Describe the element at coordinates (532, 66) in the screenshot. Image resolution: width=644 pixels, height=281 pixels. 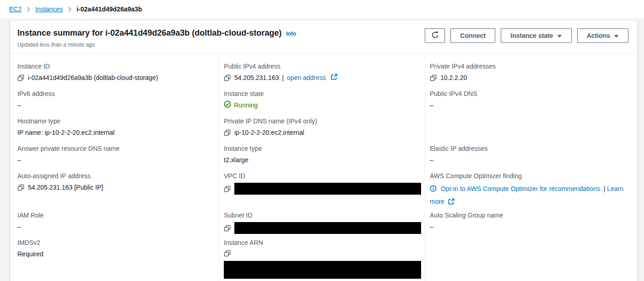
I see `field-label: Private IPv4 addresses` at that location.